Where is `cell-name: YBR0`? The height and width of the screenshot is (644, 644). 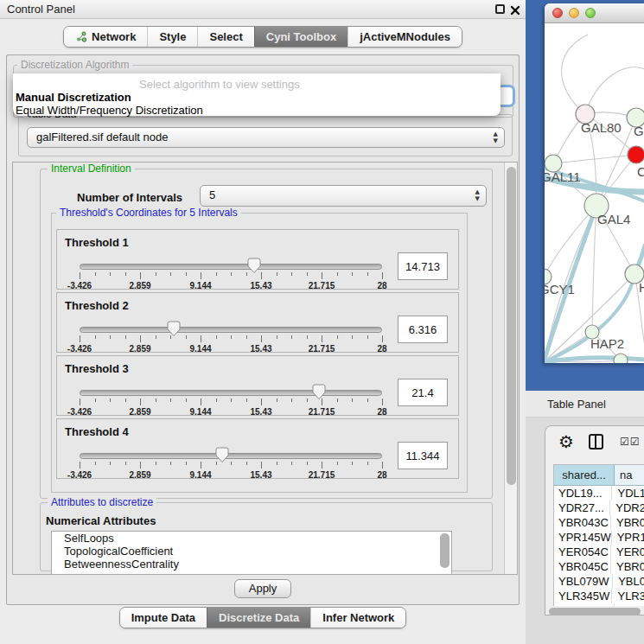
cell-name: YBR0 is located at coordinates (628, 522).